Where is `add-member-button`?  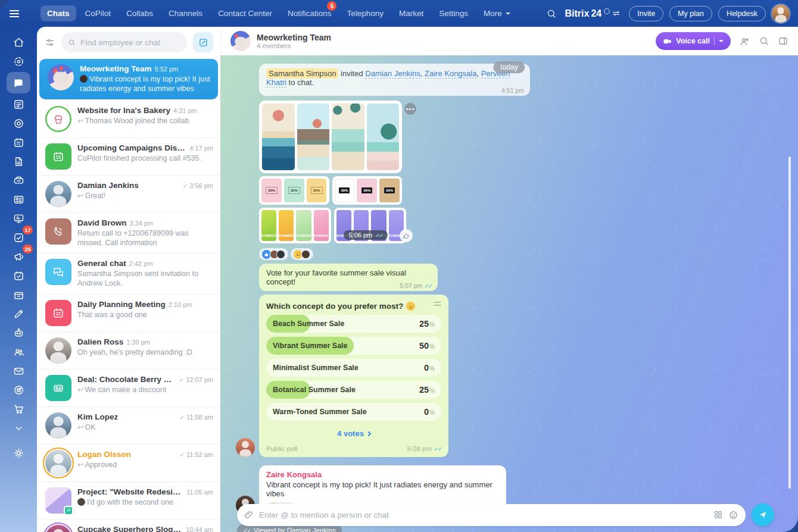
add-member-button is located at coordinates (744, 42).